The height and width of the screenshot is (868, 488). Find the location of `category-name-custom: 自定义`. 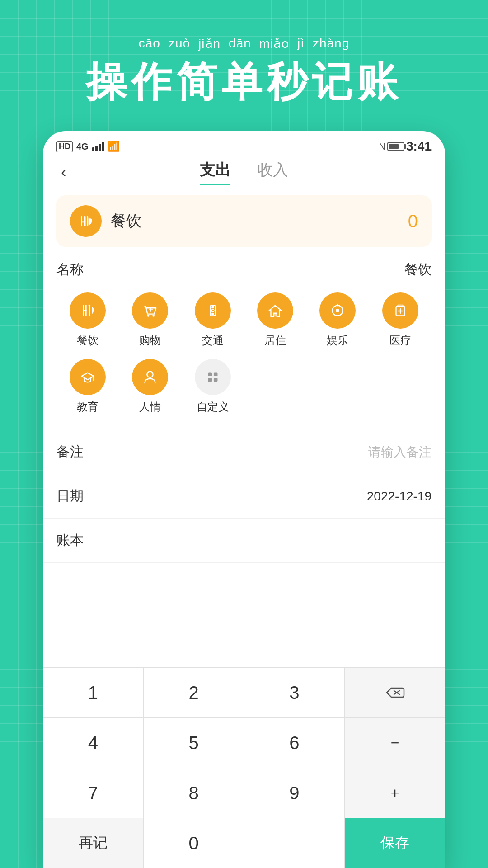

category-name-custom: 自定义 is located at coordinates (213, 407).